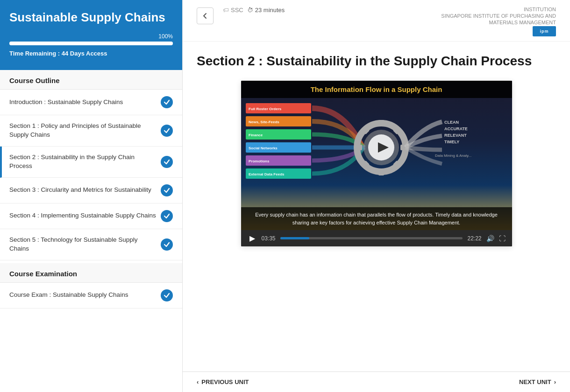 The image size is (570, 392). Describe the element at coordinates (91, 245) in the screenshot. I see `sidebar-item-section5: Section 5 : Technology for Sustainable S…` at that location.